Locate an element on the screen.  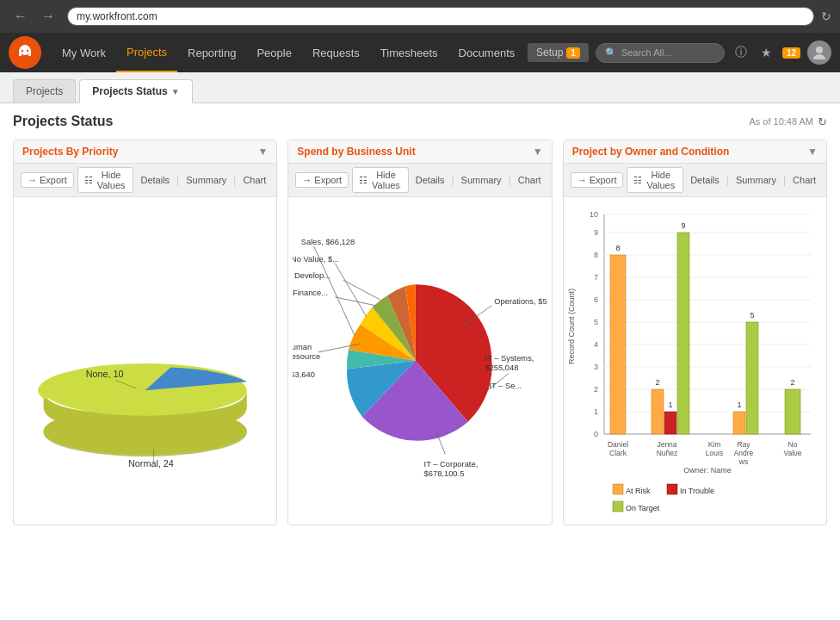
nav-documents: Documents is located at coordinates (487, 53).